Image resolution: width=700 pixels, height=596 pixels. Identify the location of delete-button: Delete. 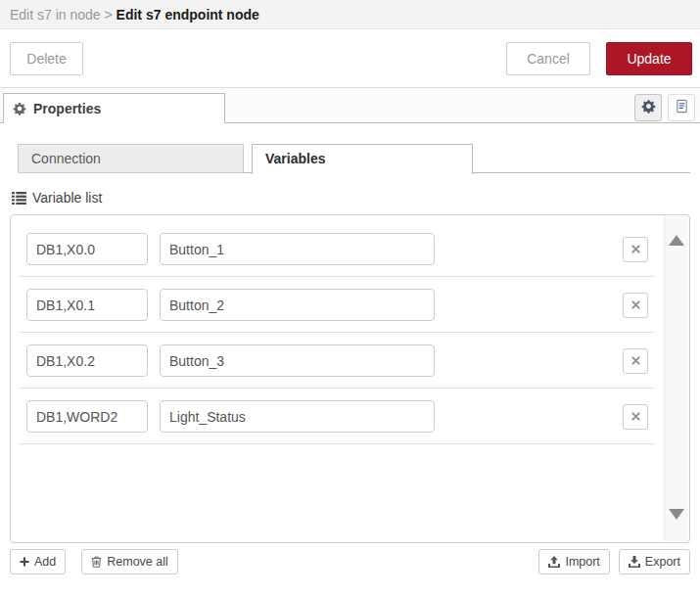
(47, 59).